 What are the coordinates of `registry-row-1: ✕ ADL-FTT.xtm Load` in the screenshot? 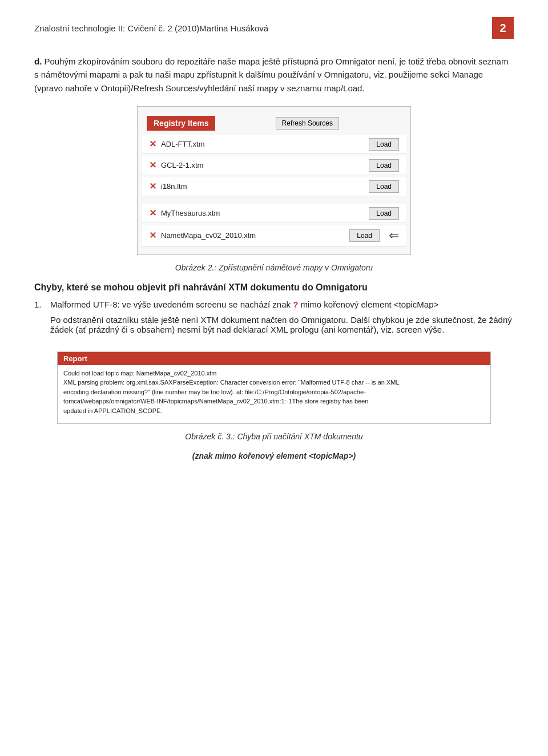 It's located at (274, 145).